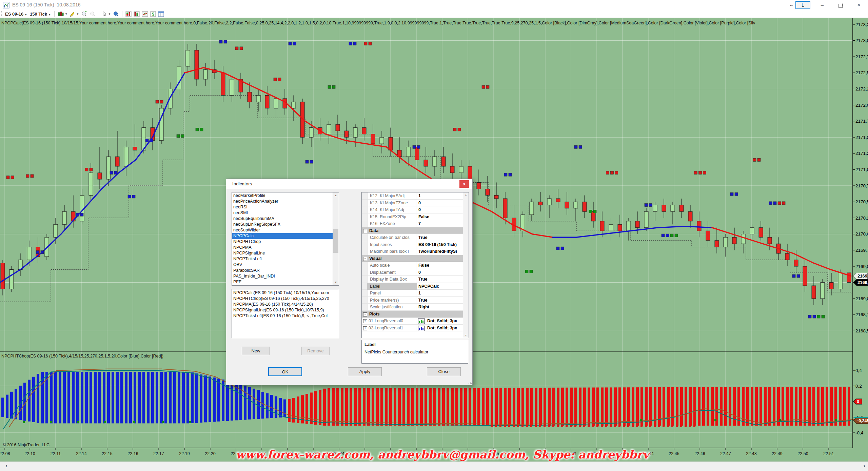  Describe the element at coordinates (5, 454) in the screenshot. I see `svg-text: 22:08` at that location.